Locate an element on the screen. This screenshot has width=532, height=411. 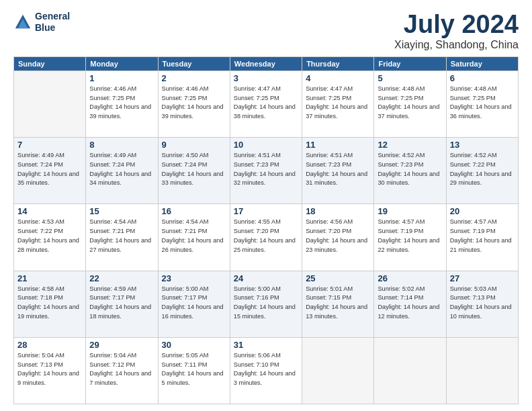
calendar-day-cell: 6 Sunrise: 4:48 AMSunset: 7:25 PMDayligh… is located at coordinates (482, 103).